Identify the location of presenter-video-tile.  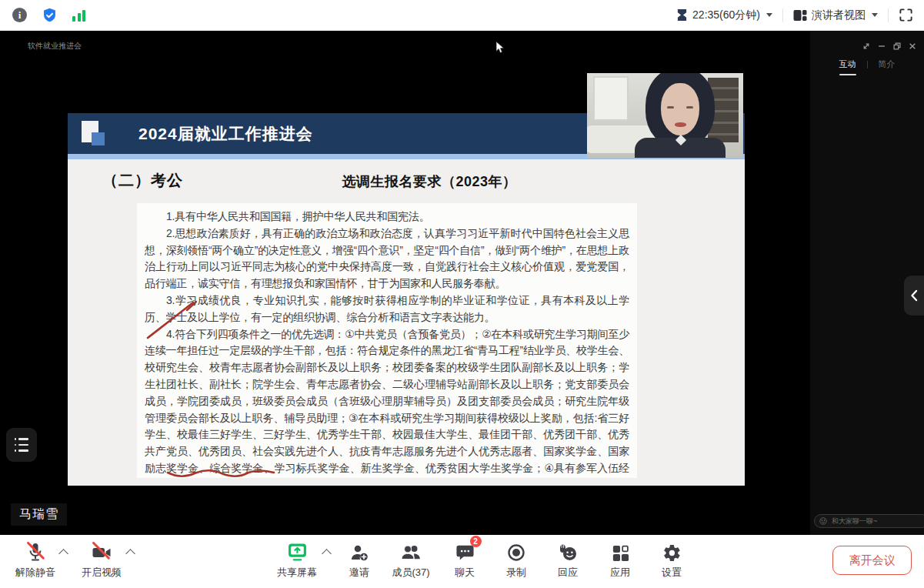
(665, 115).